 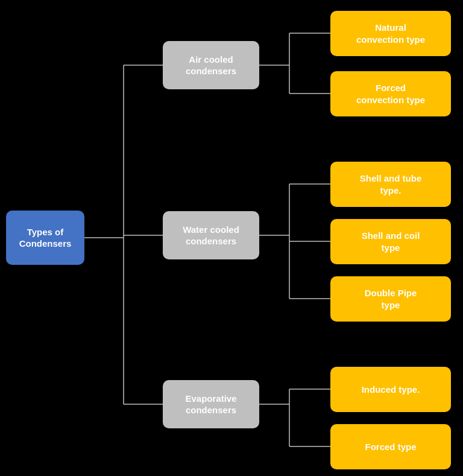 I want to click on leaf-label-double-pipe: Double Pipetype, so click(x=391, y=299).